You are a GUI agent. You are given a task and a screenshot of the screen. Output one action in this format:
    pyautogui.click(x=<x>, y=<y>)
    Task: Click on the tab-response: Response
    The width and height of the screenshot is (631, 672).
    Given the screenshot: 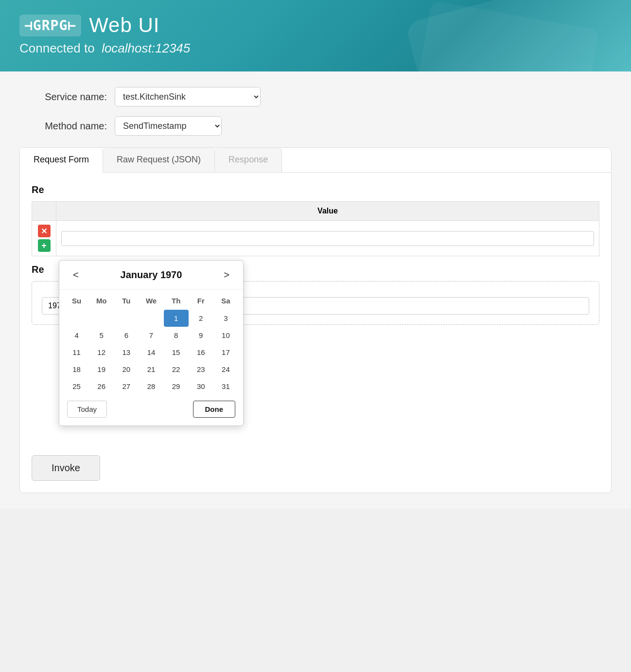 What is the action you would take?
    pyautogui.click(x=248, y=160)
    